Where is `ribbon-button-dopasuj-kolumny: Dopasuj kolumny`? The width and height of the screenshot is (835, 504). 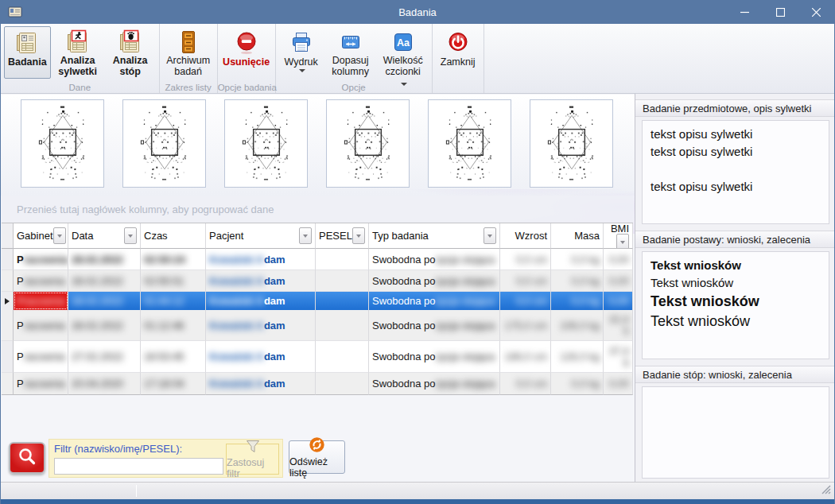 ribbon-button-dopasuj-kolumny: Dopasuj kolumny is located at coordinates (351, 52).